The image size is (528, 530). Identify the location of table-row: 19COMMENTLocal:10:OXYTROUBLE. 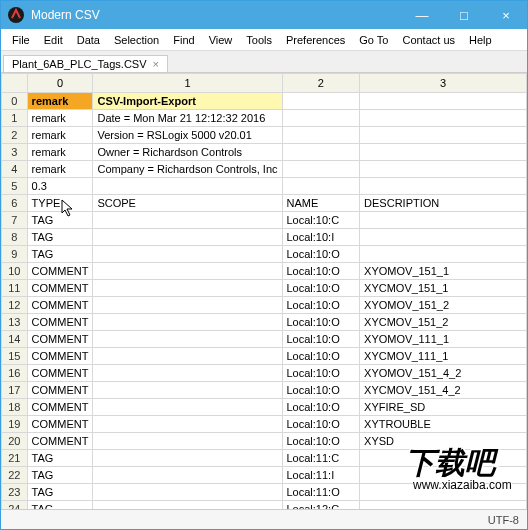
(264, 424).